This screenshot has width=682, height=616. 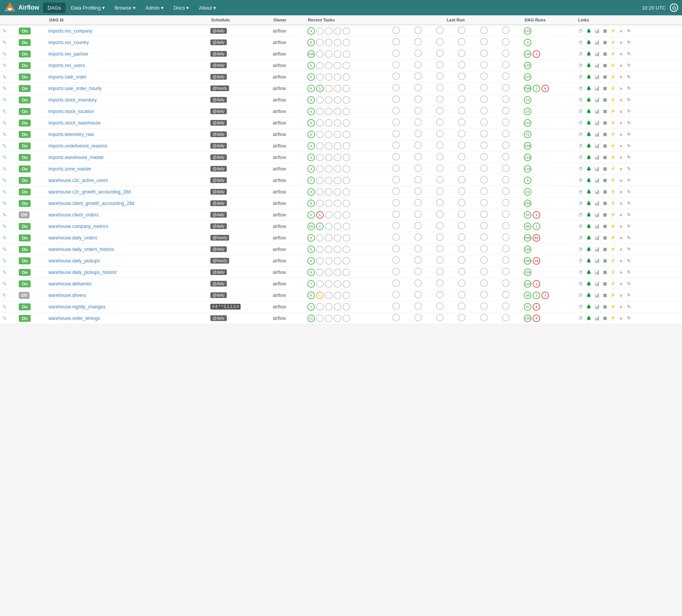 What do you see at coordinates (74, 261) in the screenshot?
I see `dag-link: warehouse.daily_pickups` at bounding box center [74, 261].